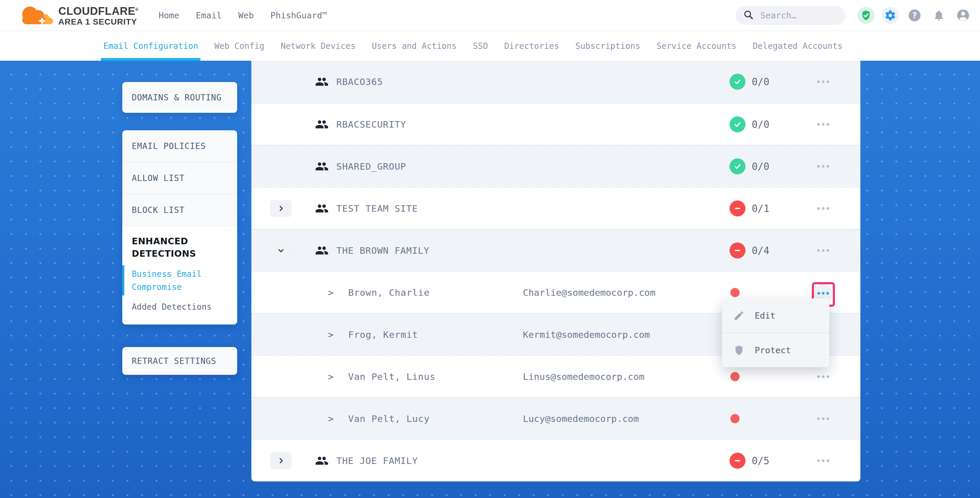  What do you see at coordinates (556, 460) in the screenshot?
I see `group-row: THE JOE FAMILY0/5` at bounding box center [556, 460].